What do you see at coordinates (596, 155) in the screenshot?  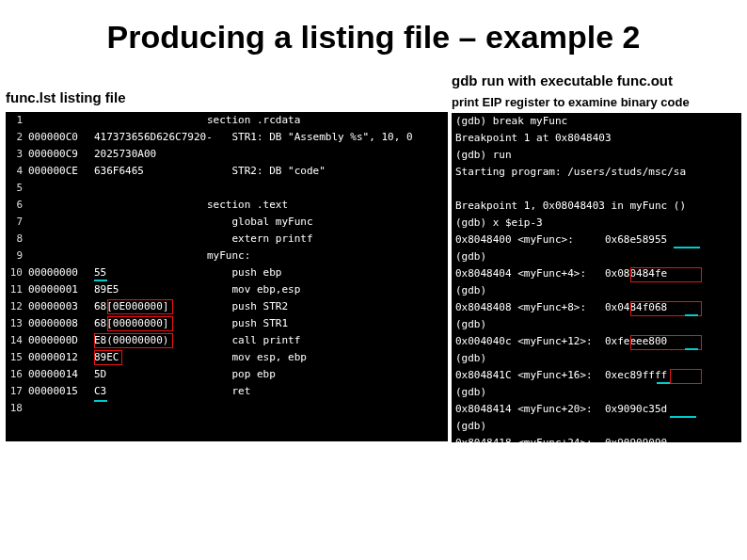 I see `gdb-line: (gdb) run` at bounding box center [596, 155].